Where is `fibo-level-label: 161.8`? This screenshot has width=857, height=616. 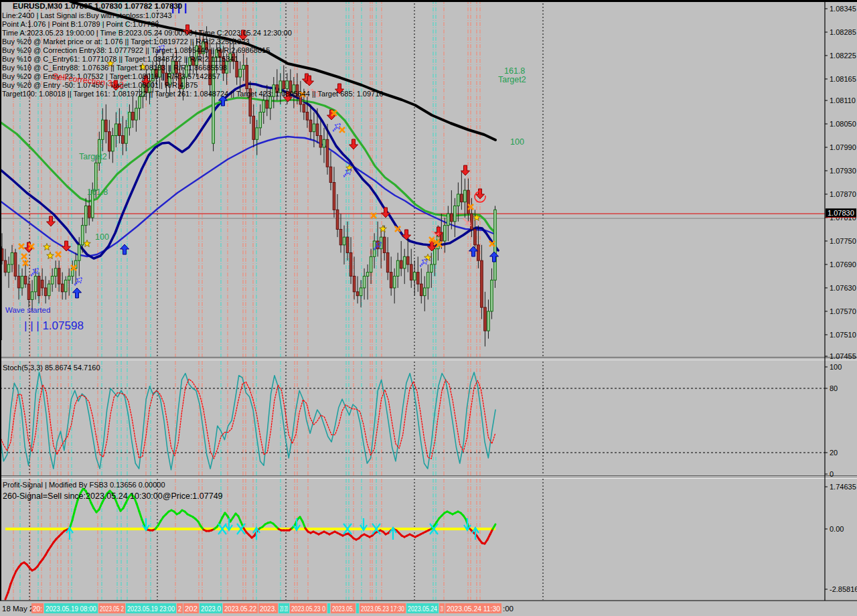 fibo-level-label: 161.8 is located at coordinates (514, 71).